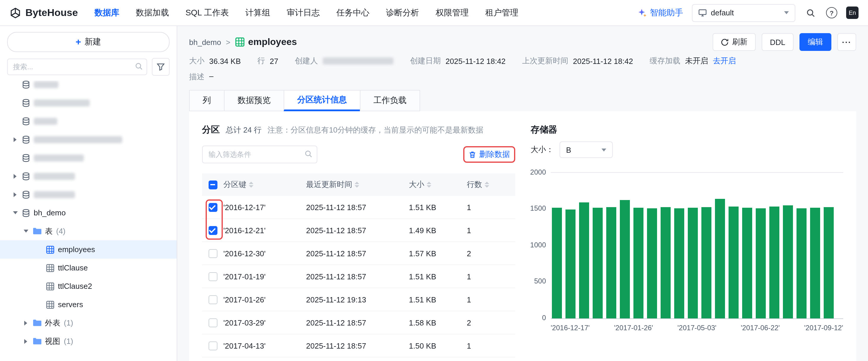  I want to click on column-partition-key: 分区键, so click(235, 185).